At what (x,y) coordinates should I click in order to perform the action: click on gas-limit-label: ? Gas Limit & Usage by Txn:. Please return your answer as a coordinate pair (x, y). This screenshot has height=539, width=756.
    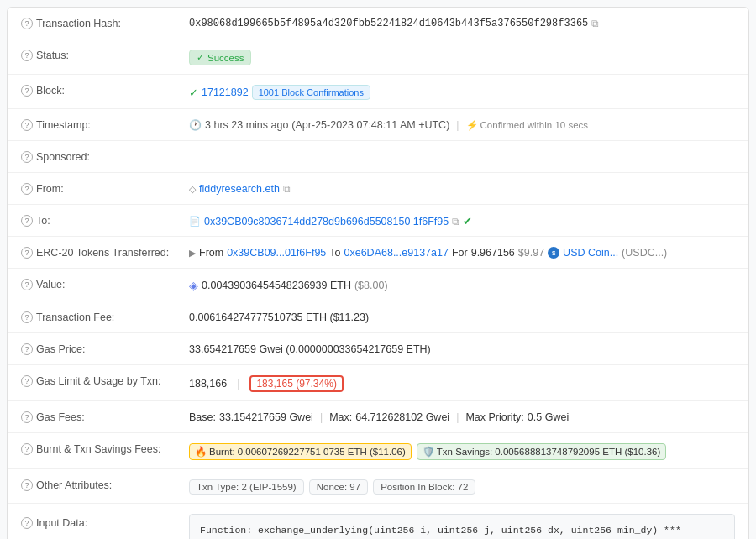
    Looking at the image, I should click on (105, 380).